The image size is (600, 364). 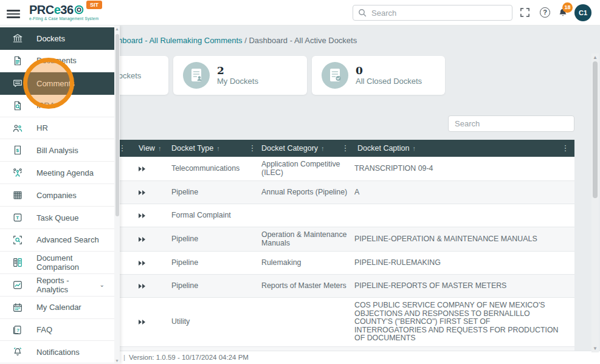 What do you see at coordinates (344, 216) in the screenshot?
I see `table-row: Formal Complaint` at bounding box center [344, 216].